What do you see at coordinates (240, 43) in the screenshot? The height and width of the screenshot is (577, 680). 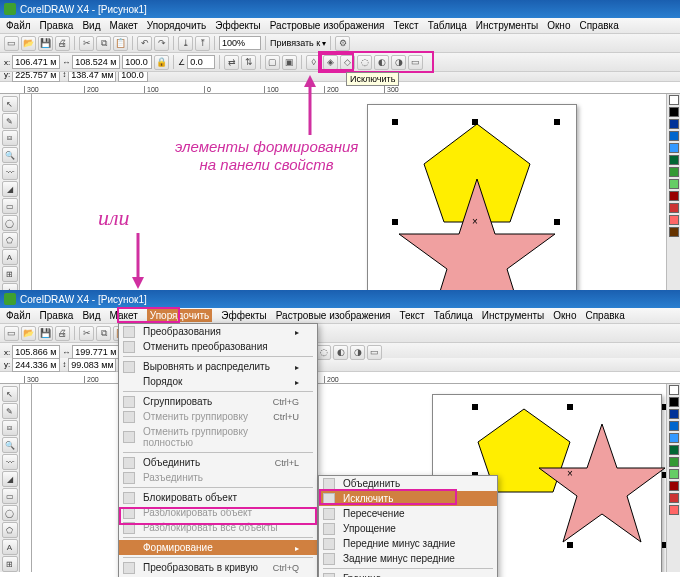 I see `zoom-field` at bounding box center [240, 43].